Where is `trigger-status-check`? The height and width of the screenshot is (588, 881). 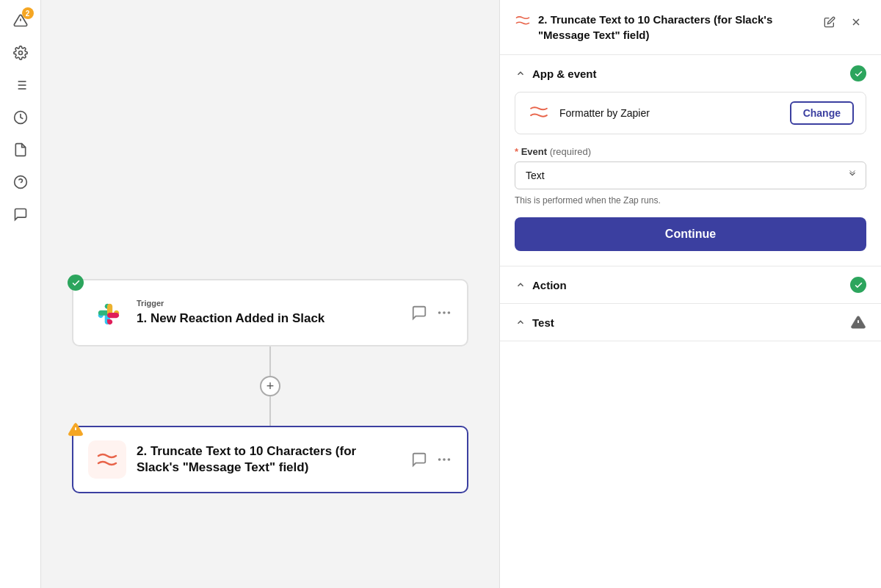 trigger-status-check is located at coordinates (76, 283).